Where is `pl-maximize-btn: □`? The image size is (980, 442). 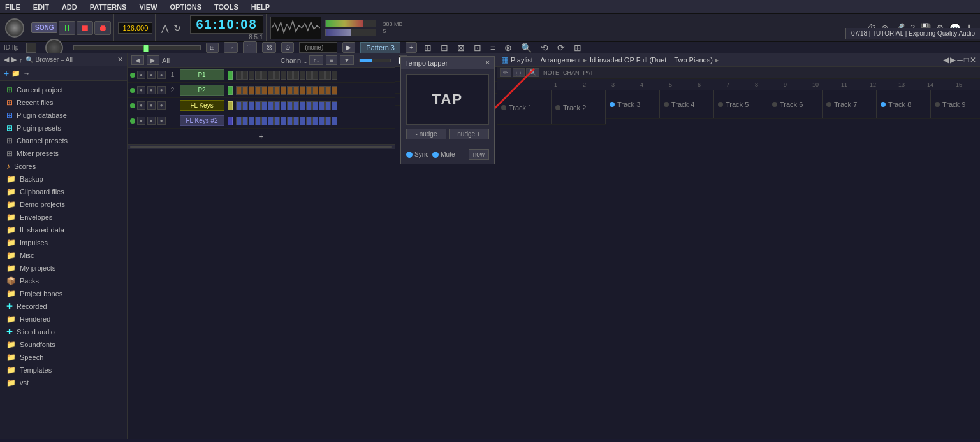 pl-maximize-btn: □ is located at coordinates (967, 60).